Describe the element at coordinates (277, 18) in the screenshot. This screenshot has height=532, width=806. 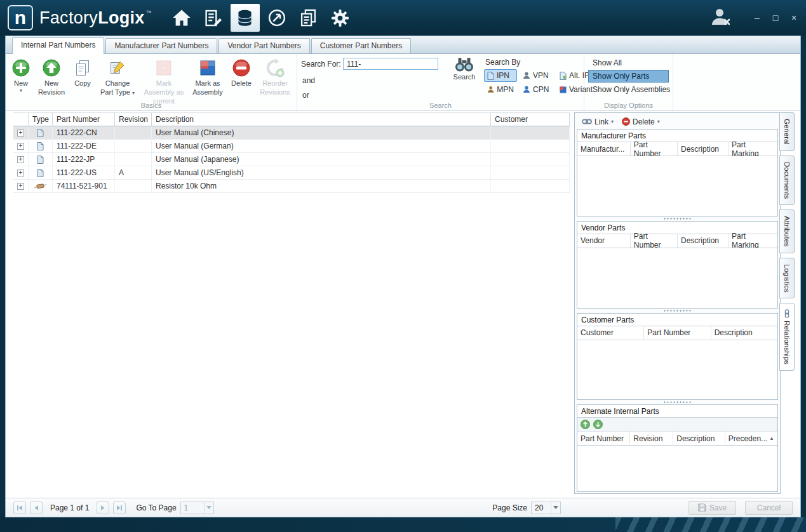
I see `navigator-nav-button` at that location.